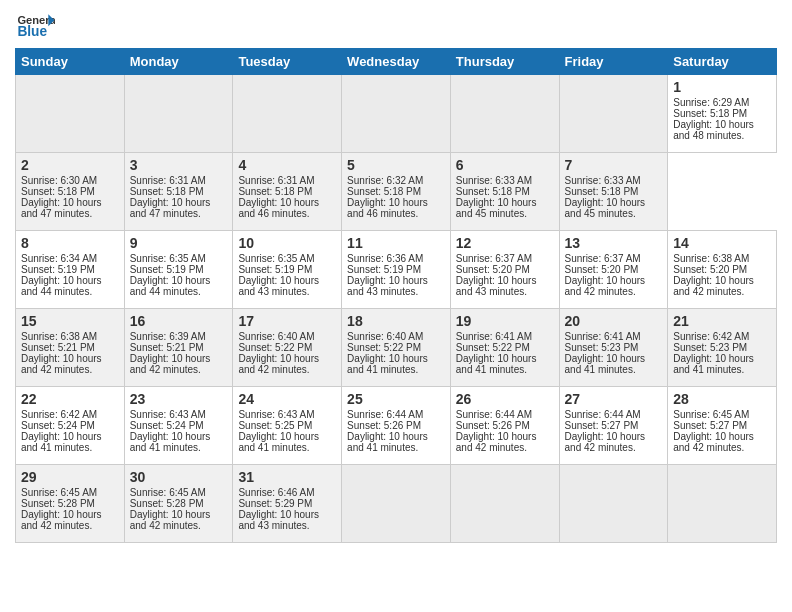 This screenshot has height=612, width=792. What do you see at coordinates (385, 180) in the screenshot?
I see `sunrise-text: Sunrise: 6:32 AM` at bounding box center [385, 180].